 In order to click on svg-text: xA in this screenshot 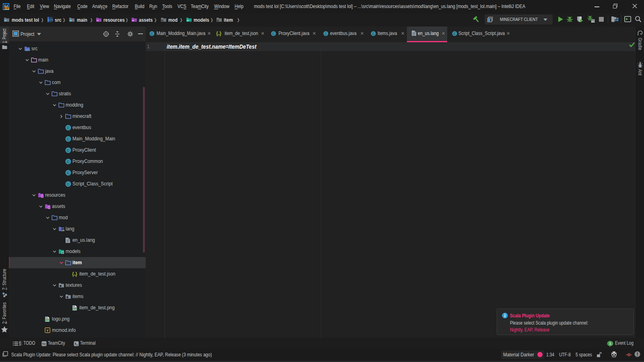, I will do `click(63, 230)`.